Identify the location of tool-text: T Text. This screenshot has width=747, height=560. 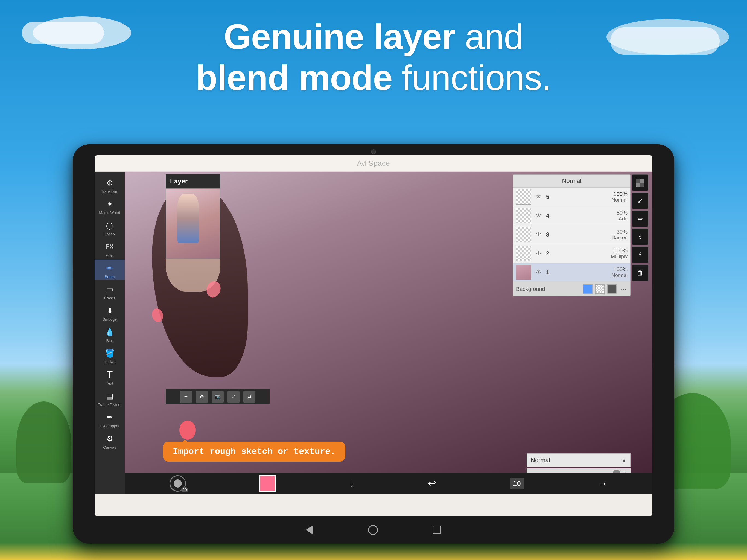
(109, 377).